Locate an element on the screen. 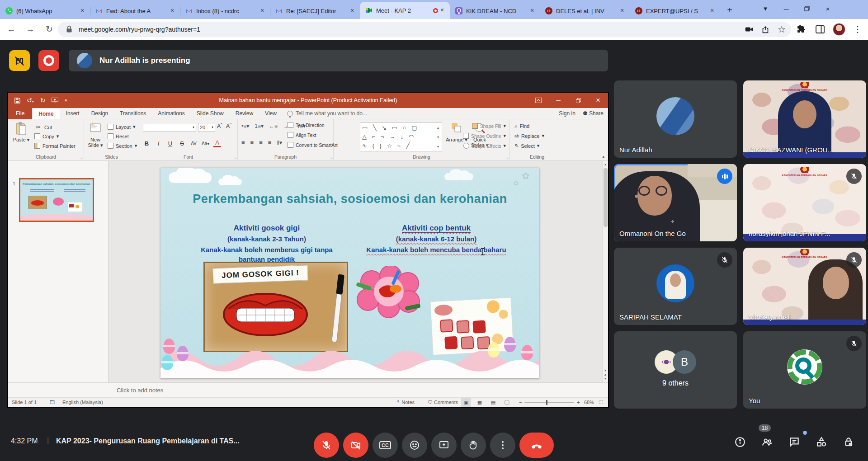 Image resolution: width=868 pixels, height=461 pixels. grow-font-button: Aˆ is located at coordinates (220, 126).